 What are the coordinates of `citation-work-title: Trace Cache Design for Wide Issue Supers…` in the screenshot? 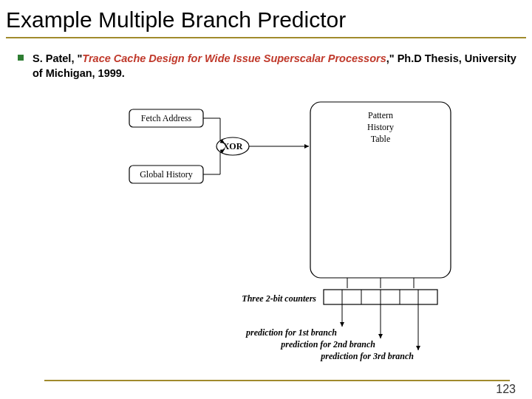 It's located at (233, 58).